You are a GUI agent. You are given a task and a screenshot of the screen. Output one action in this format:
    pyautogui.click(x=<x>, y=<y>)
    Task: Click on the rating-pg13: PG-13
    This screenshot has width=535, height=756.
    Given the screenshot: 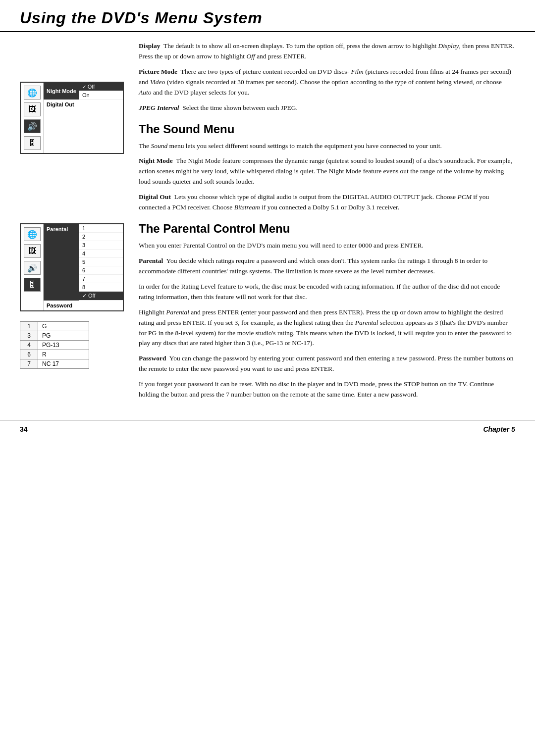 What is the action you would take?
    pyautogui.click(x=63, y=346)
    